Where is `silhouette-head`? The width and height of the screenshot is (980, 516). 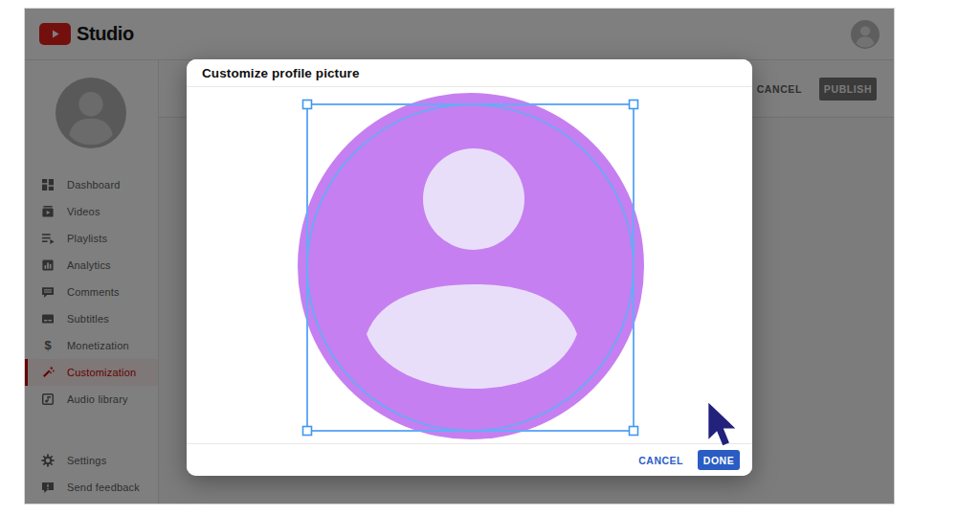 silhouette-head is located at coordinates (474, 199).